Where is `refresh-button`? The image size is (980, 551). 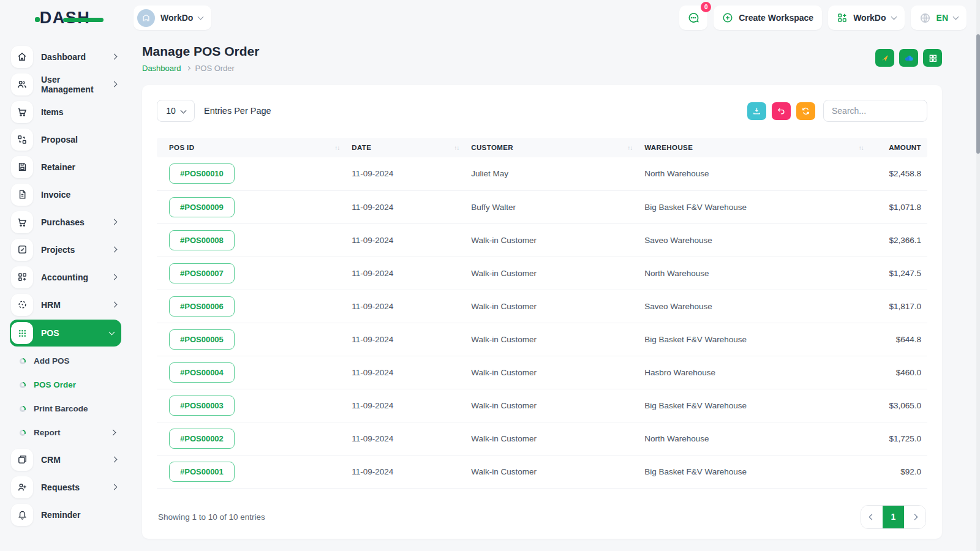 refresh-button is located at coordinates (806, 111).